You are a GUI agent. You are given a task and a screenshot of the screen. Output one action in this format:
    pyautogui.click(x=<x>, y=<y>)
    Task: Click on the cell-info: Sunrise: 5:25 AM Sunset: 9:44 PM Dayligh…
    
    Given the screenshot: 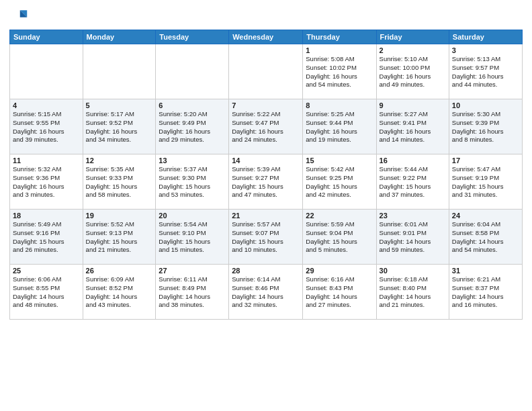 What is the action you would take?
    pyautogui.click(x=339, y=128)
    